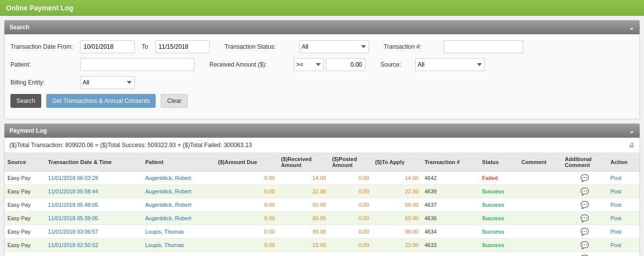  Describe the element at coordinates (334, 47) in the screenshot. I see `transaction-status-select: All Success Failed Pending` at that location.